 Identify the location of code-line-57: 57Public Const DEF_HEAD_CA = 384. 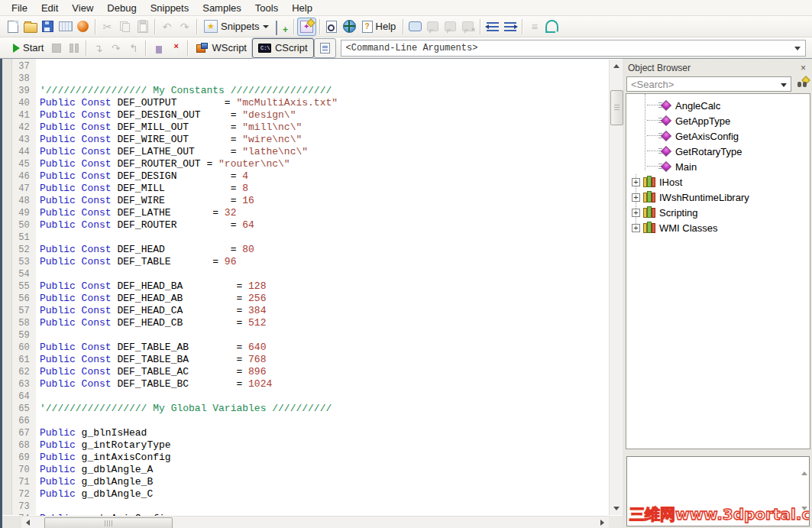
(310, 311).